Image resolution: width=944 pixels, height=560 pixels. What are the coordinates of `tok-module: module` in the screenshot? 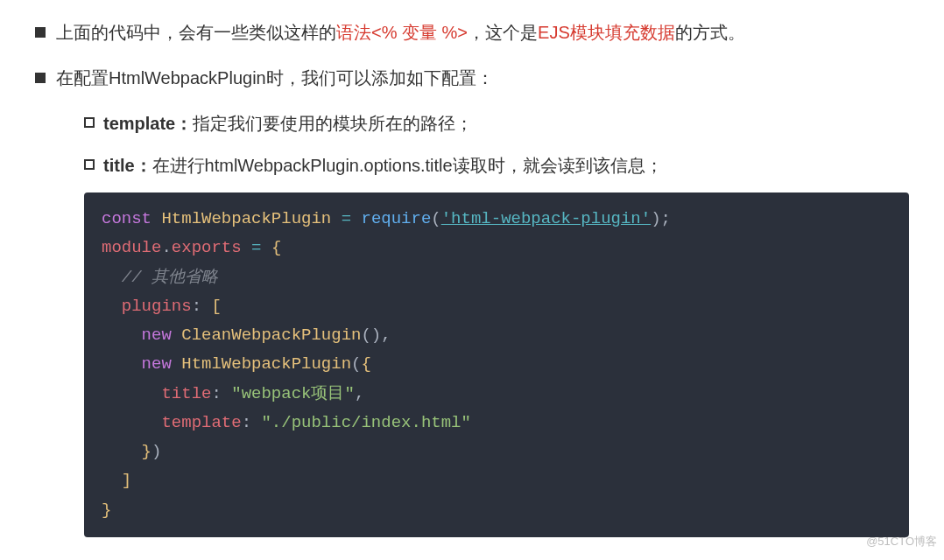 It's located at (131, 248).